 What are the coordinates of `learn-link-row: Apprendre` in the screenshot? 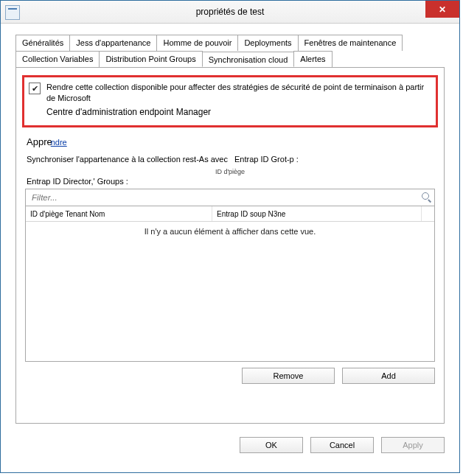 It's located at (231, 141).